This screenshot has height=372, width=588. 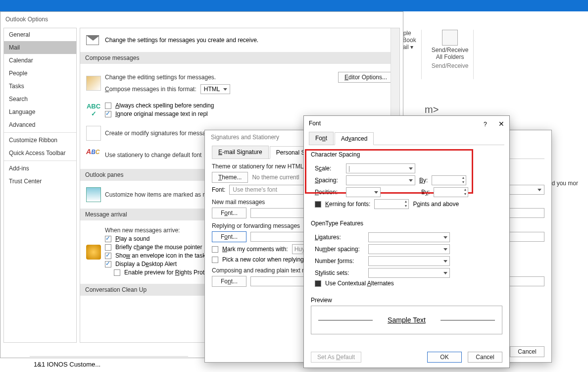 I want to click on spacing-by-spinner, so click(x=449, y=180).